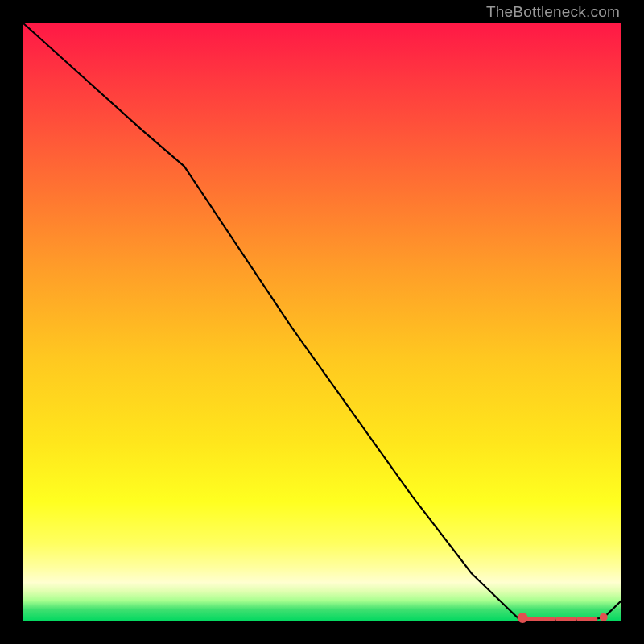  I want to click on end-dot, so click(604, 617).